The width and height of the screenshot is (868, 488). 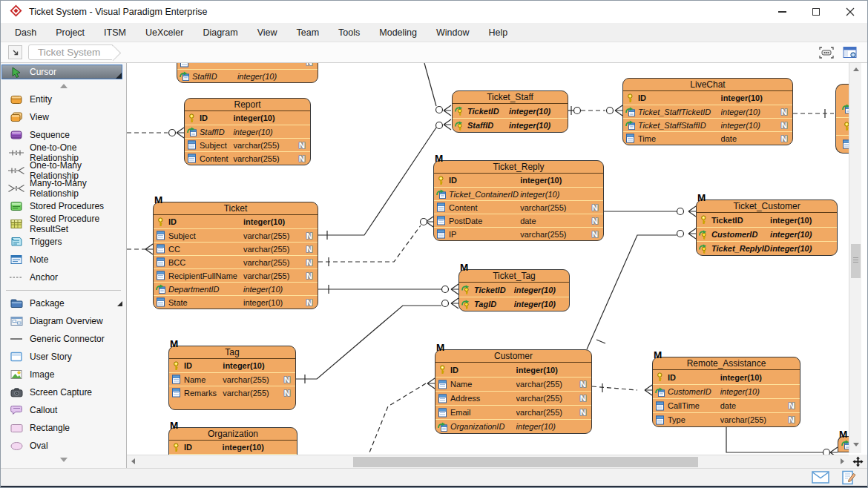 I want to click on column-row: Emailvarchar(255)N, so click(x=513, y=412).